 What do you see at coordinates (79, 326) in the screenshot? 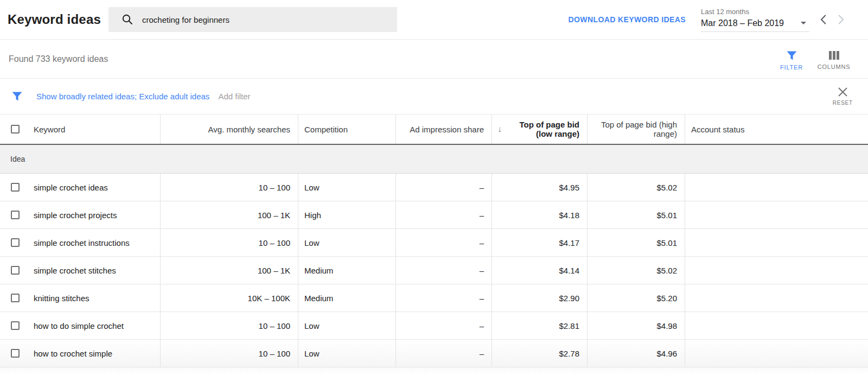
I see `keyword-text: how to do simple crochet` at bounding box center [79, 326].